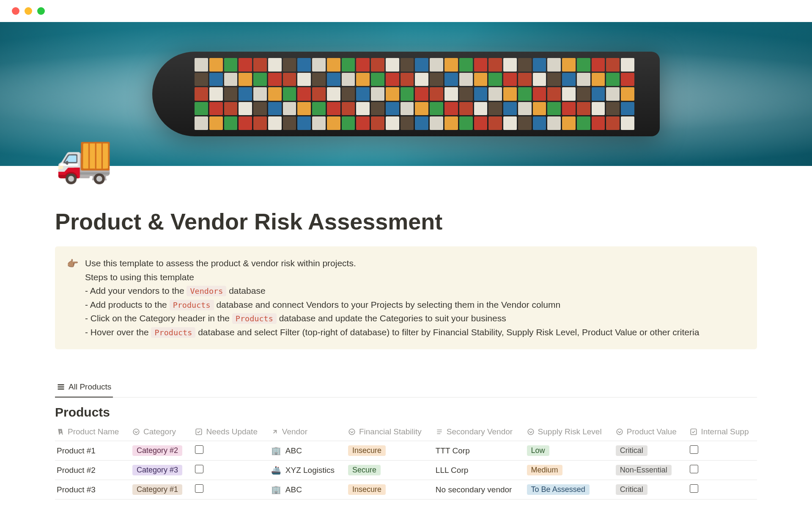 This screenshot has width=812, height=508. What do you see at coordinates (476, 490) in the screenshot?
I see `cell-secondary-vendor: No secondary vendor` at bounding box center [476, 490].